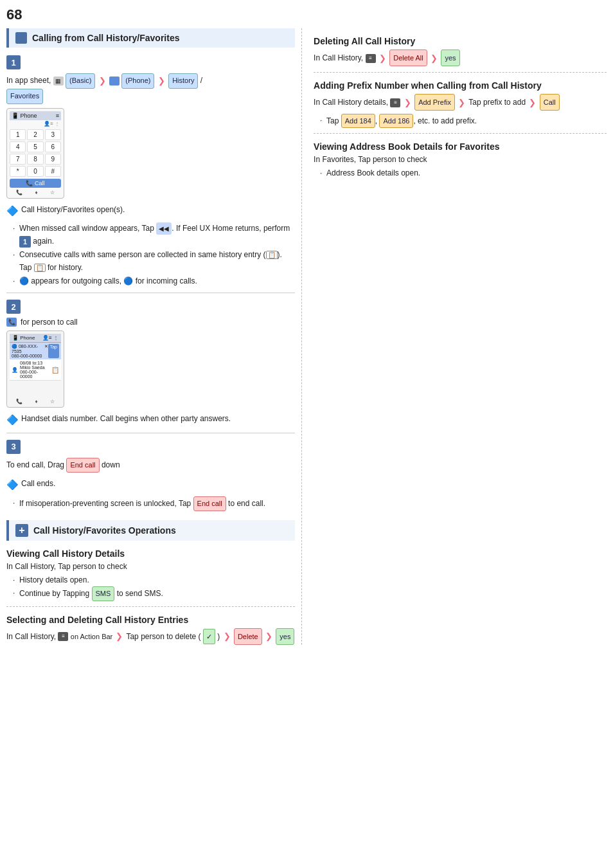 This screenshot has width=613, height=868. Describe the element at coordinates (407, 103) in the screenshot. I see `arrow-prefix1: ❯` at that location.